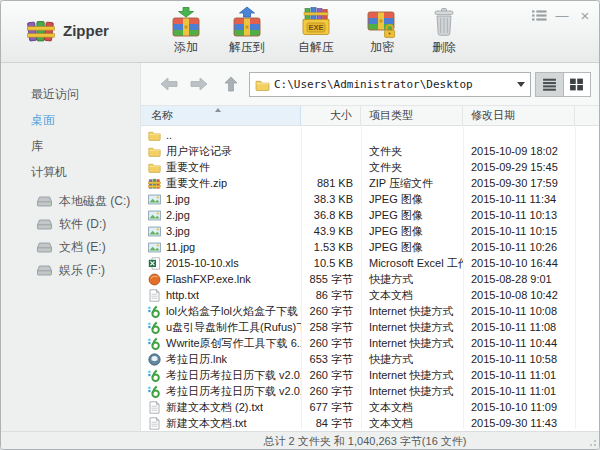  Describe the element at coordinates (444, 22) in the screenshot. I see `trash-icon` at that location.